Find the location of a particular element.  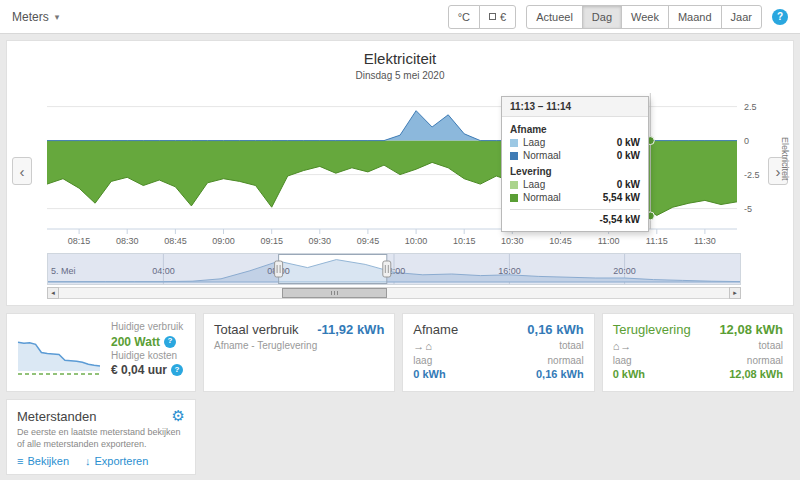

svg-text: -2.5 is located at coordinates (752, 175).